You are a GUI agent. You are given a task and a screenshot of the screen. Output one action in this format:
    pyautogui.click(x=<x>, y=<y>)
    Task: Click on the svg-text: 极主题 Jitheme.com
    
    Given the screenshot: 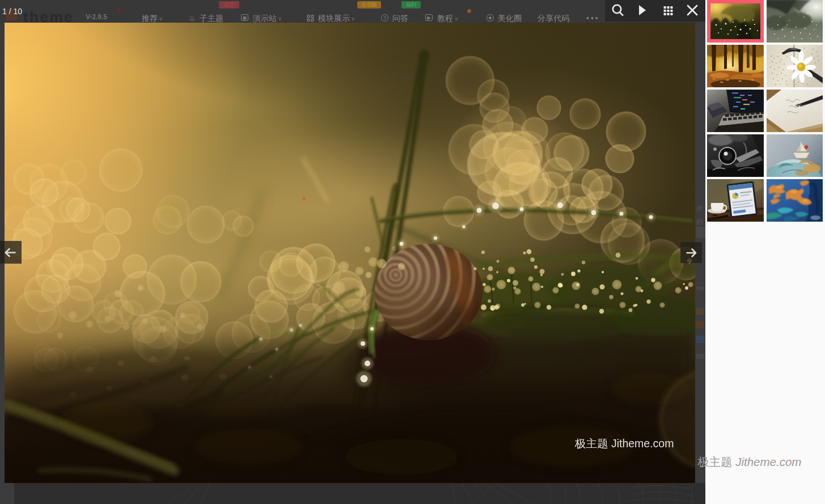 What is the action you would take?
    pyautogui.click(x=624, y=443)
    